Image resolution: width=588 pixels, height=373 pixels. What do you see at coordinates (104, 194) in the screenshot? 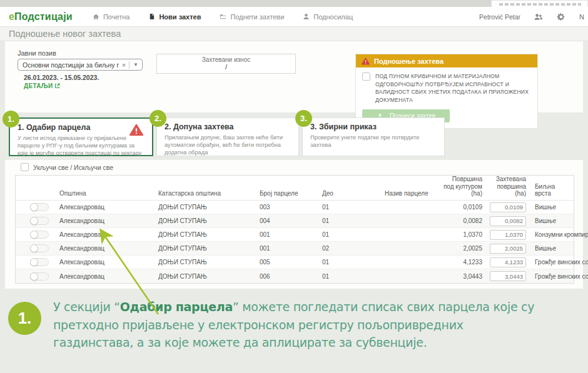
I see `column-header-municipality: Општина` at bounding box center [104, 194].